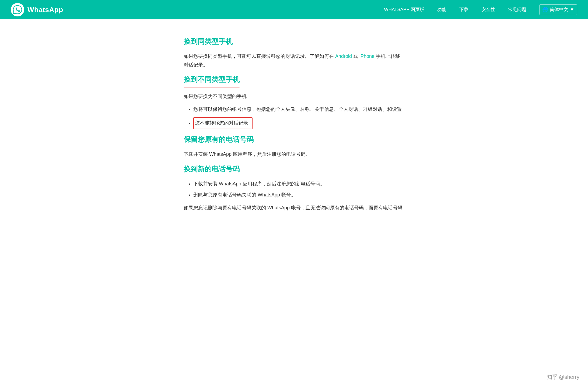 The image size is (588, 388). Describe the element at coordinates (260, 56) in the screenshot. I see `same-type-text-1: 如果您要换同类型手机，可能可以直接转移您的对话记录。了解如何在` at that location.